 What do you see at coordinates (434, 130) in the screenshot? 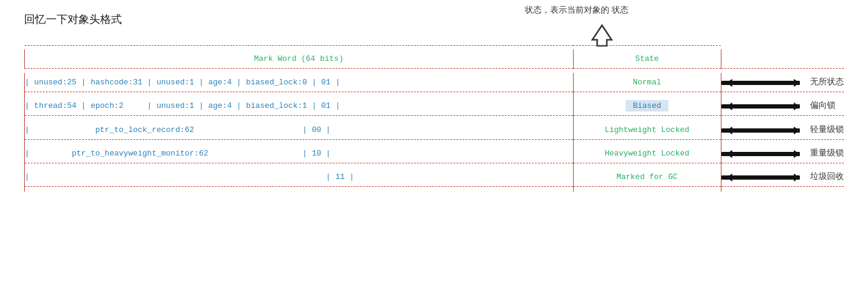
I see `table-row: | ptr_to_lock_record:62 | 00 | Lightweig…` at bounding box center [434, 130].